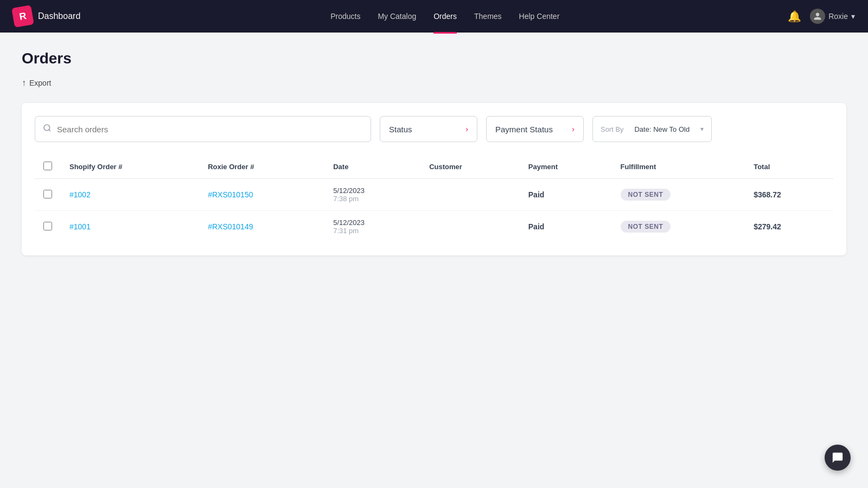 Image resolution: width=868 pixels, height=488 pixels. Describe the element at coordinates (470, 167) in the screenshot. I see `col-customer: Customer` at that location.